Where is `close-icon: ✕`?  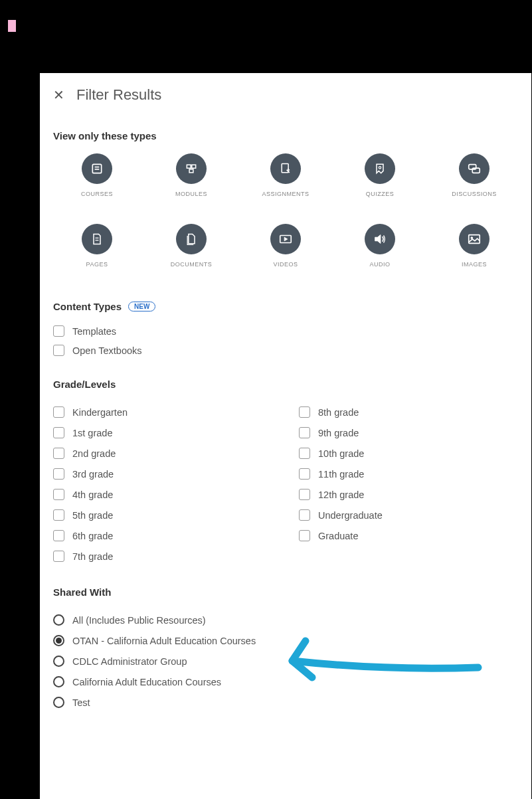 close-icon: ✕ is located at coordinates (58, 95).